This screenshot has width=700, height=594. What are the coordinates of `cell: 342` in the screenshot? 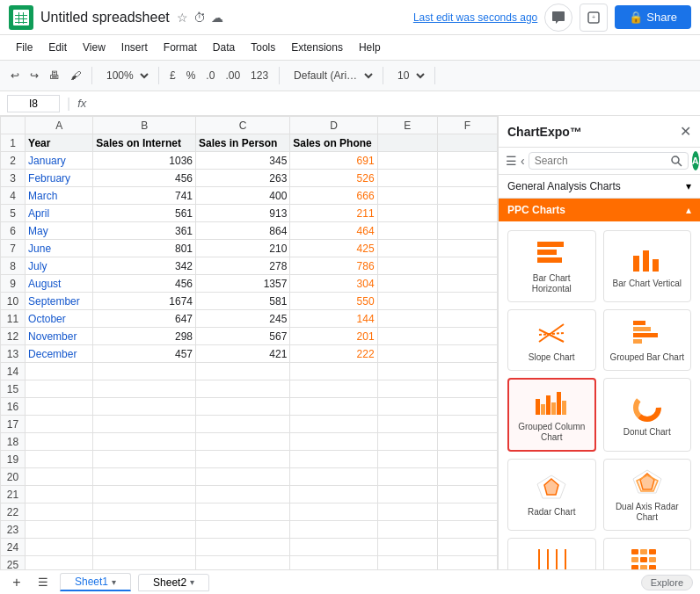 It's located at (144, 266).